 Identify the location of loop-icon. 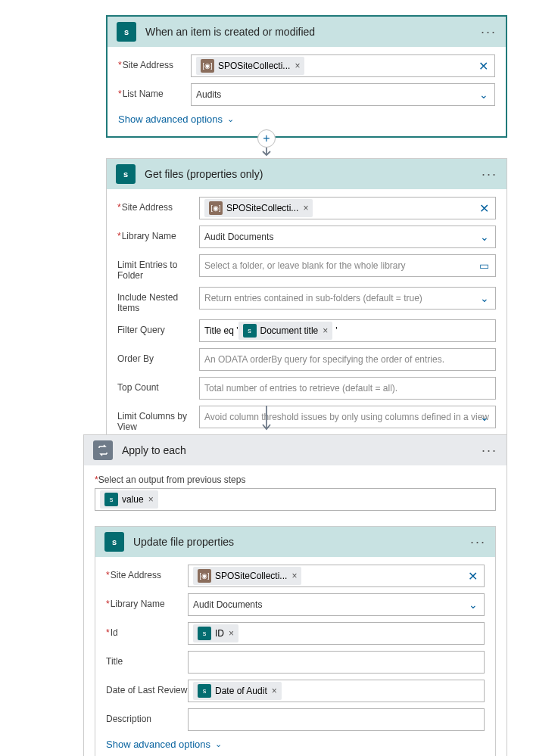
(103, 450).